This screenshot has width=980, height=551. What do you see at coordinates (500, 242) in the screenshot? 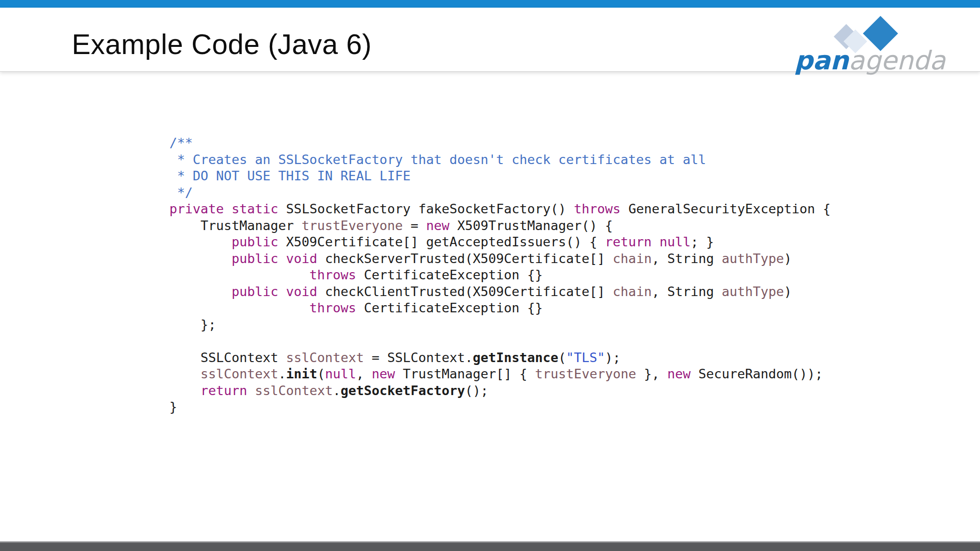
I see `code-line: public X509Certificate[] getAcceptedIssu…` at bounding box center [500, 242].